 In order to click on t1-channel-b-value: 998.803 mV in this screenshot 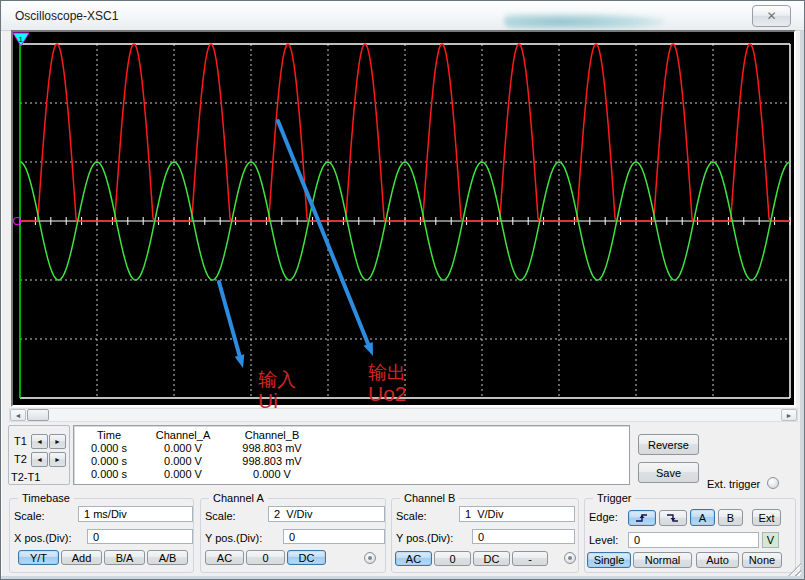, I will do `click(272, 448)`.